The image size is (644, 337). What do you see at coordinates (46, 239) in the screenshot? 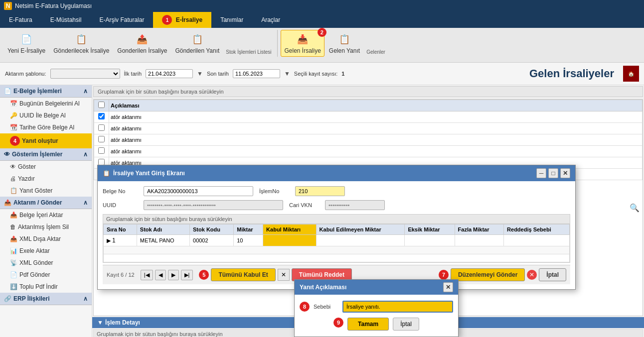
I see `sidebar-item-xml-disa: 📤 XML Dışa Aktar` at bounding box center [46, 239].